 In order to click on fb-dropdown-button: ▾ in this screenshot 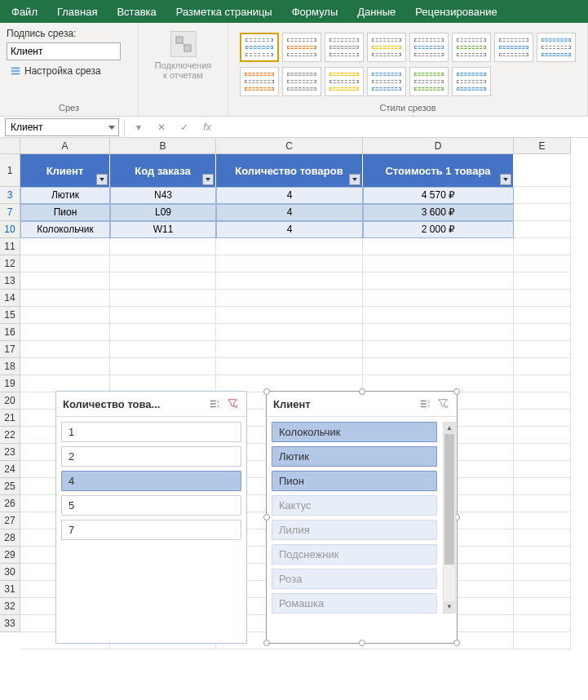, I will do `click(139, 127)`.